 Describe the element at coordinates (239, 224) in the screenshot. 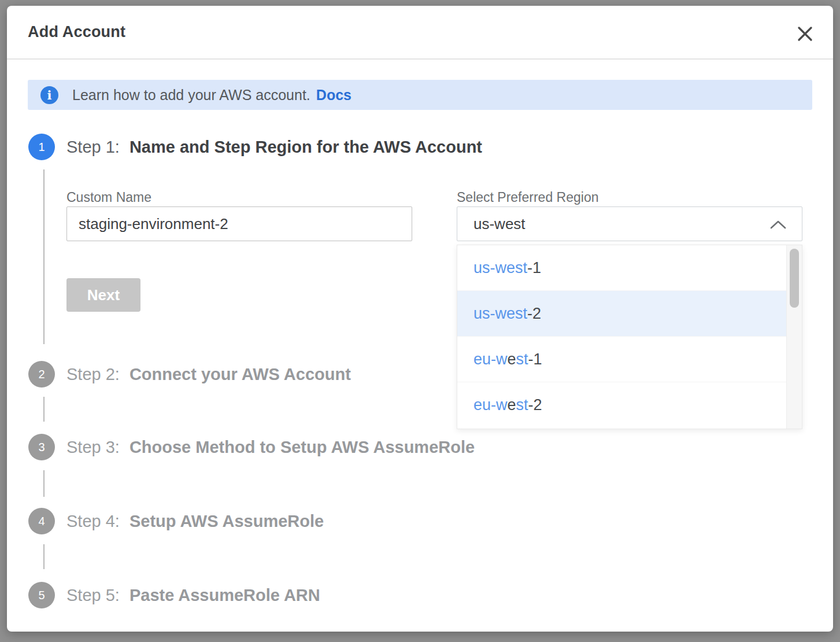

I see `custom-name-input` at that location.